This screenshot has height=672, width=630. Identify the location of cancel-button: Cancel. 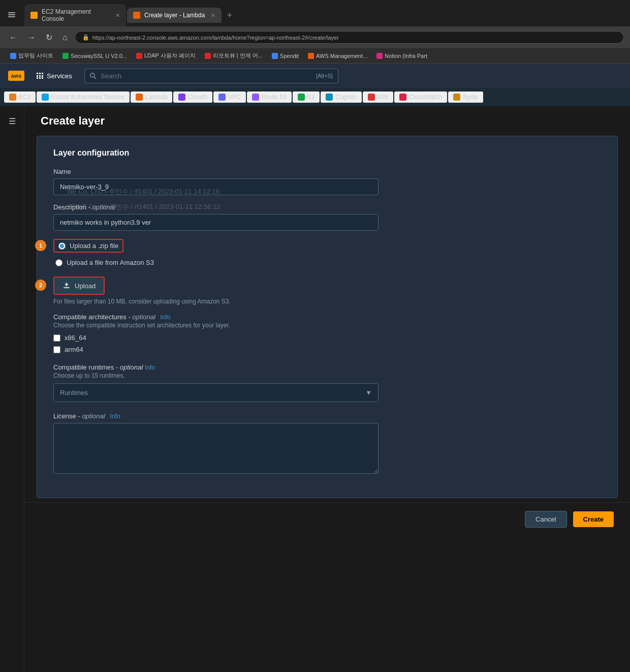
(546, 520).